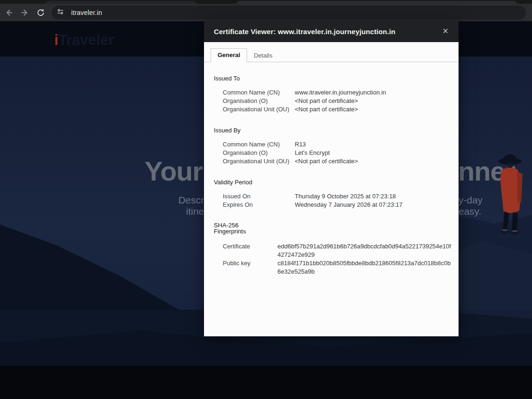 The width and height of the screenshot is (532, 399). I want to click on field-label: Issued On, so click(259, 196).